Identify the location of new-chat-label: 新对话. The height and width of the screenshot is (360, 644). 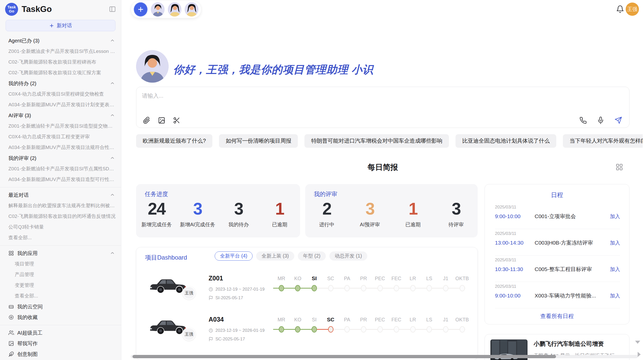
(64, 25).